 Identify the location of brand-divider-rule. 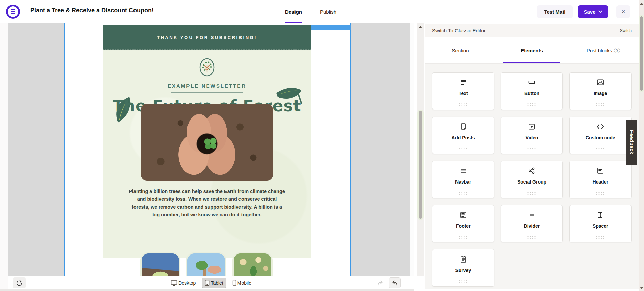
(207, 92).